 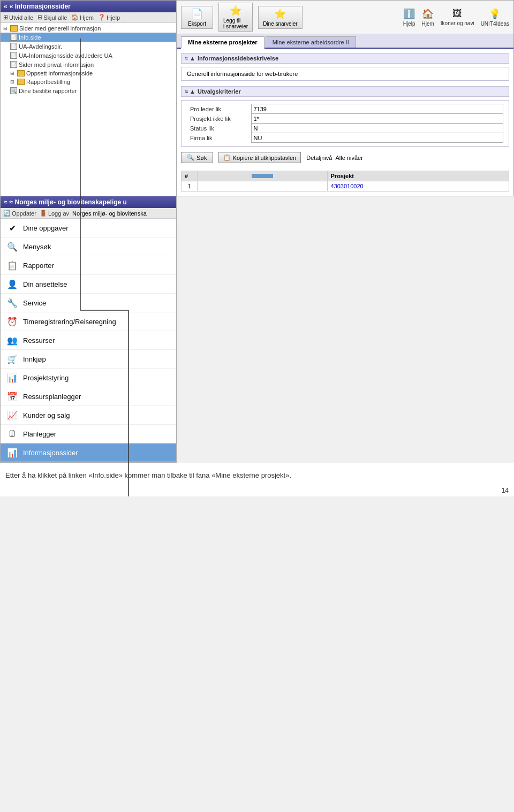 What do you see at coordinates (345, 74) in the screenshot?
I see `info-section-content: Generell informasjonsside for web-bruker…` at bounding box center [345, 74].